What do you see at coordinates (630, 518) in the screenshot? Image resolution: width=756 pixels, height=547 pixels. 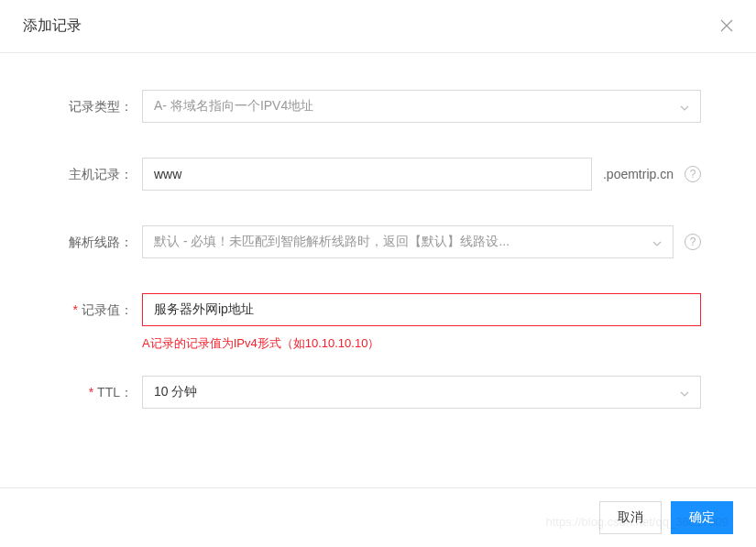 I see `cancel-button: 取消` at bounding box center [630, 518].